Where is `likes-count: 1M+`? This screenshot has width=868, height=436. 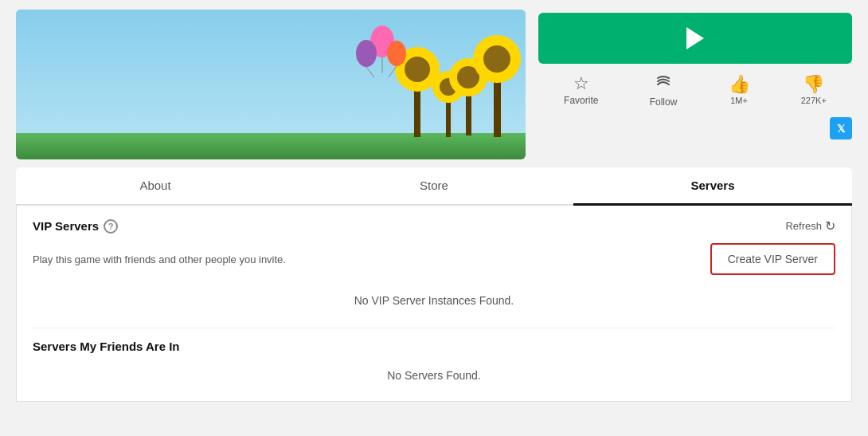
likes-count: 1M+ is located at coordinates (739, 100).